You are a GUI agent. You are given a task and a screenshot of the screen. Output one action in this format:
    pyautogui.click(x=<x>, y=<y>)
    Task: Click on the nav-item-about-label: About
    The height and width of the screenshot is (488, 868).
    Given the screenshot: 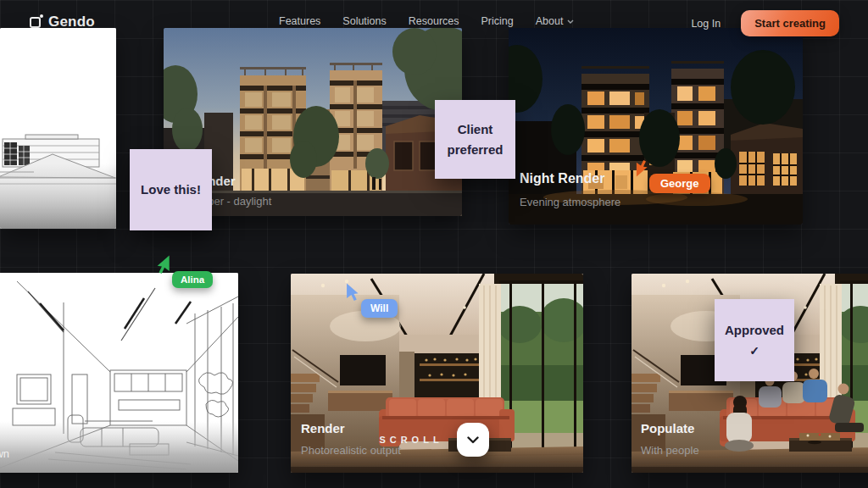 What is the action you would take?
    pyautogui.click(x=549, y=21)
    